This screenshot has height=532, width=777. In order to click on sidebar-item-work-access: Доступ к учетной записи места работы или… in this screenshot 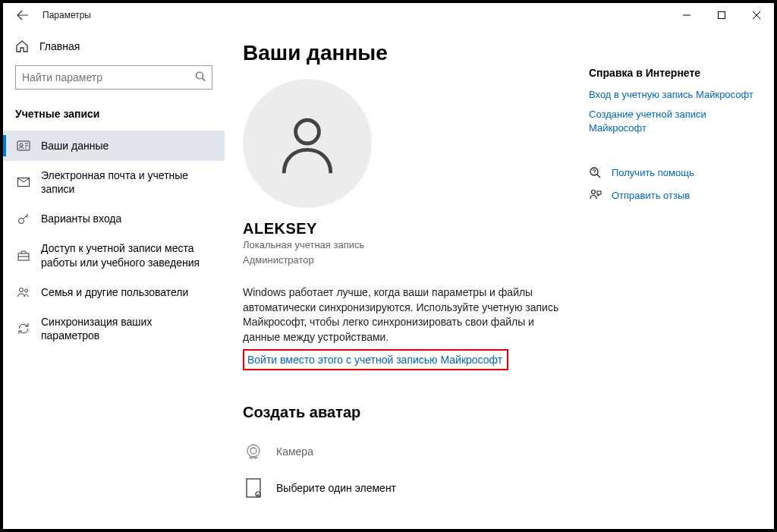, I will do `click(114, 255)`.